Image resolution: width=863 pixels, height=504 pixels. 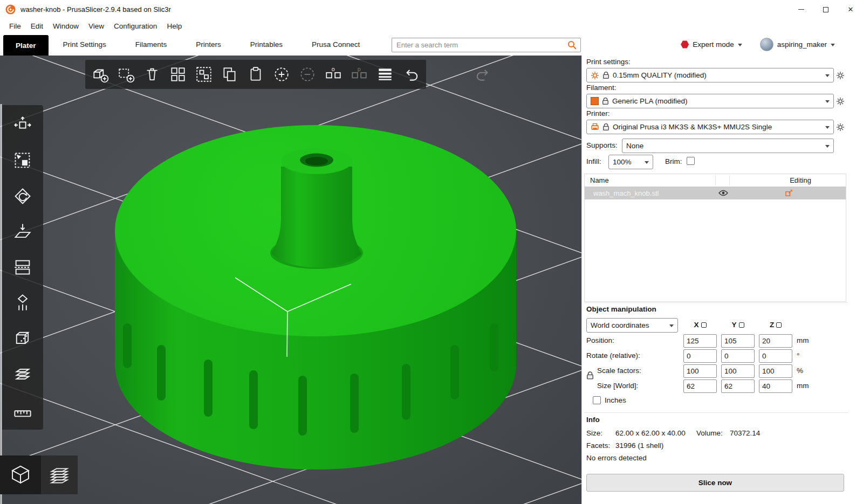 I want to click on menu-window: Window, so click(x=66, y=26).